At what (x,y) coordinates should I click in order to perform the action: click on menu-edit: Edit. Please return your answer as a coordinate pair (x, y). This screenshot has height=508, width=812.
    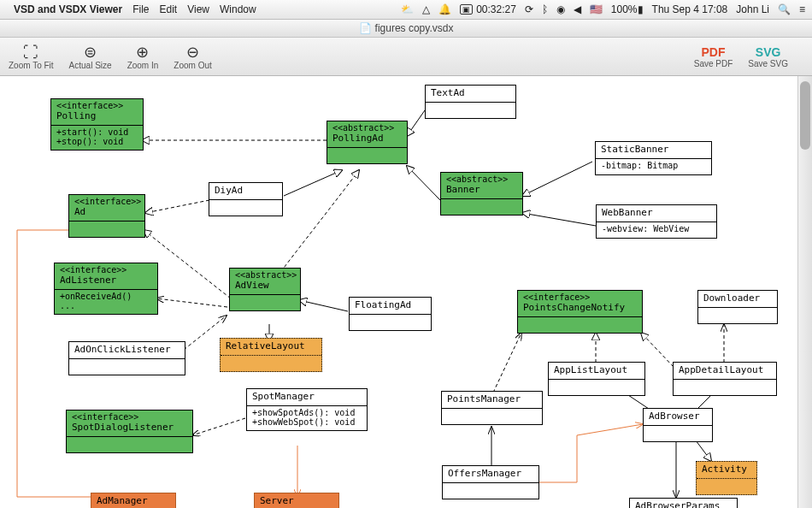
    Looking at the image, I should click on (169, 9).